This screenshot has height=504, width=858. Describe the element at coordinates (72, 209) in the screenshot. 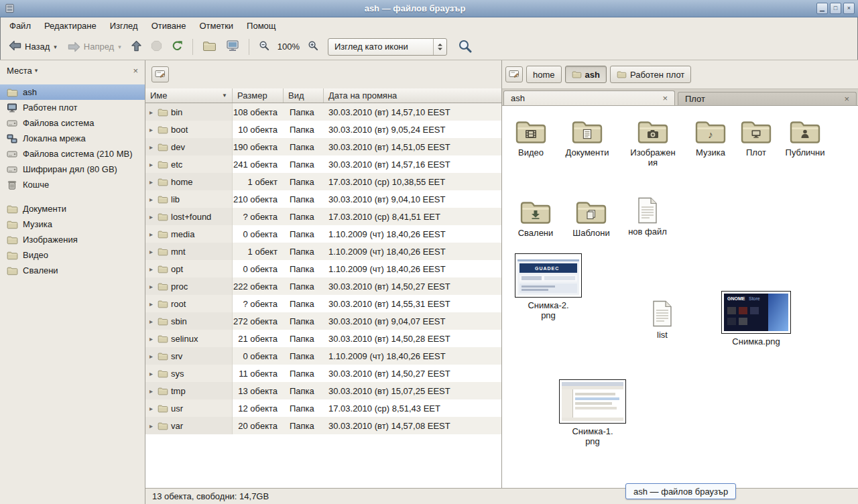

I see `sidebar-item: Документи` at that location.